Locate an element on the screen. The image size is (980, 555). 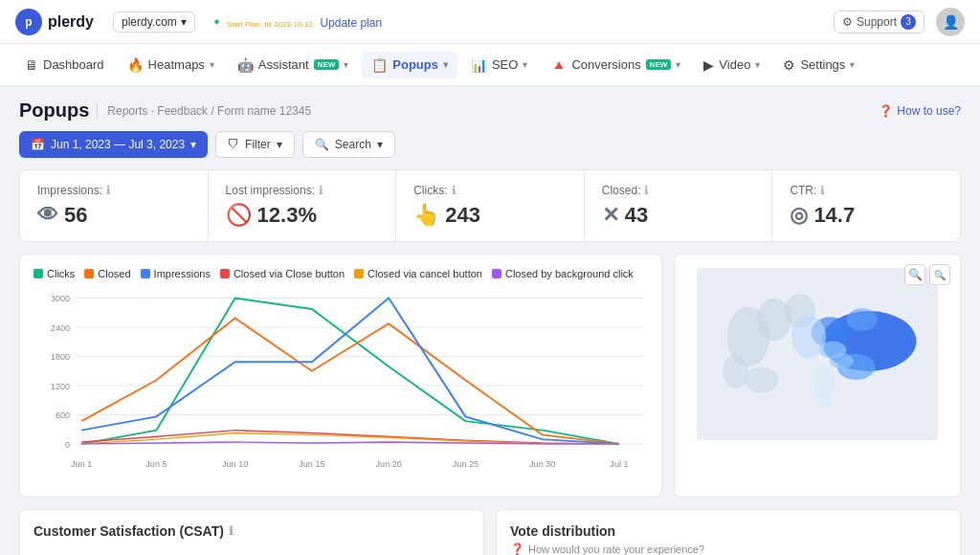
csat-info-icon: ℹ is located at coordinates (232, 531).